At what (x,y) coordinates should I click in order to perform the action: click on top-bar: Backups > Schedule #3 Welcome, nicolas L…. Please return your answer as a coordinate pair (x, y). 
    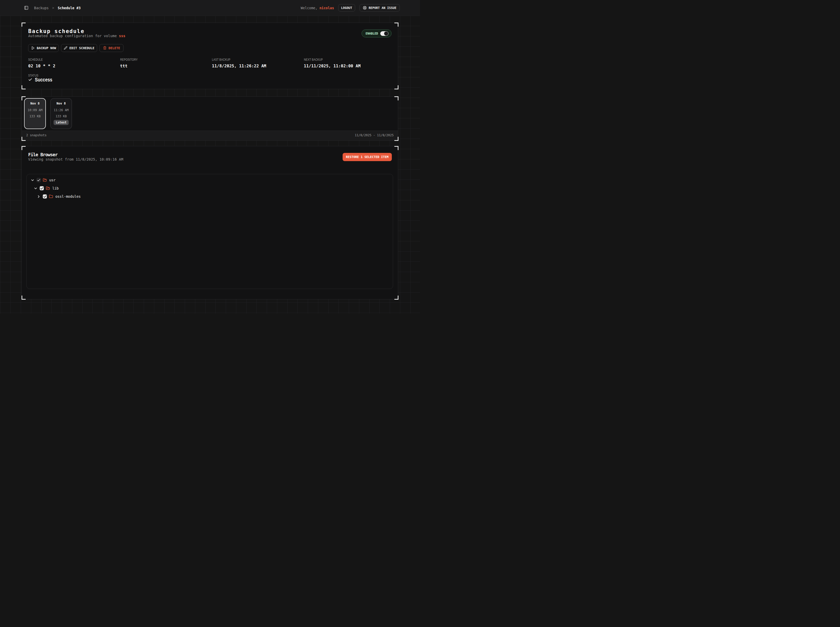
    Looking at the image, I should click on (210, 8).